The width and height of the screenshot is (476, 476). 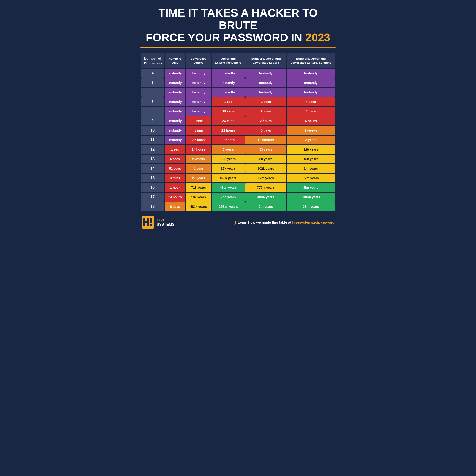 What do you see at coordinates (238, 121) in the screenshot?
I see `table-row: 9Instantly3 secs24 mins2 hours6 hours` at bounding box center [238, 121].